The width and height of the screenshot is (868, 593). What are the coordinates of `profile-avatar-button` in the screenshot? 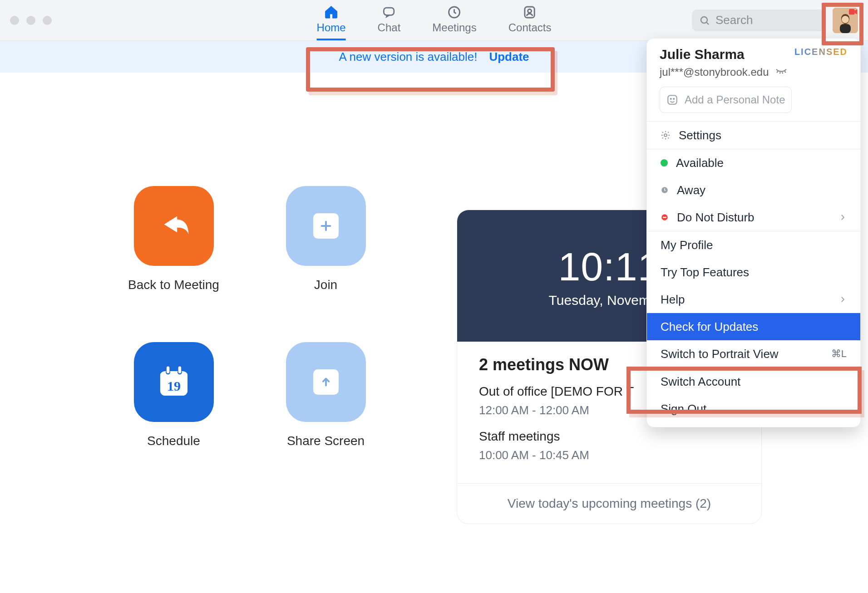 It's located at (845, 20).